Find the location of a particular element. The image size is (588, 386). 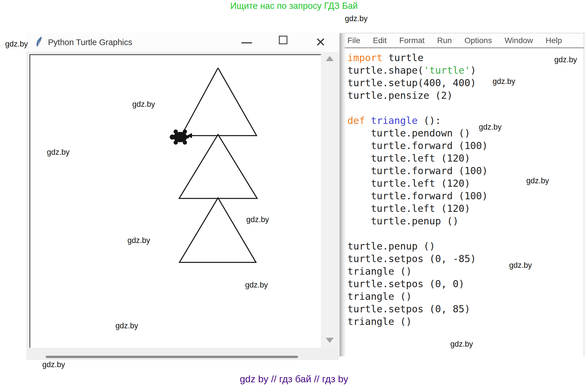

code-line: turtle.pensize (2) is located at coordinates (466, 95).